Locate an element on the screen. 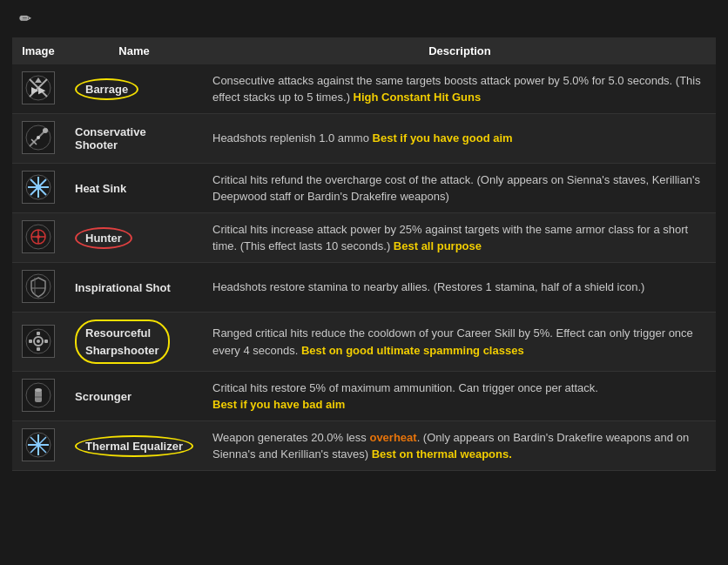 Image resolution: width=728 pixels, height=565 pixels. trait-desc-cell: Critical hits restore 5% of maximum ammu… is located at coordinates (460, 397).